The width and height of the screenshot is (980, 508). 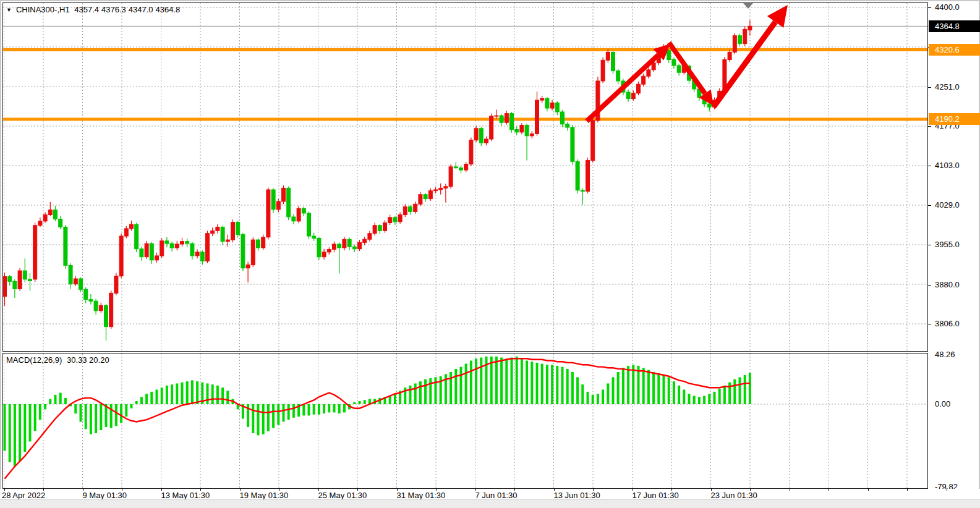 What do you see at coordinates (490, 504) in the screenshot?
I see `window-bottom-strip` at bounding box center [490, 504].